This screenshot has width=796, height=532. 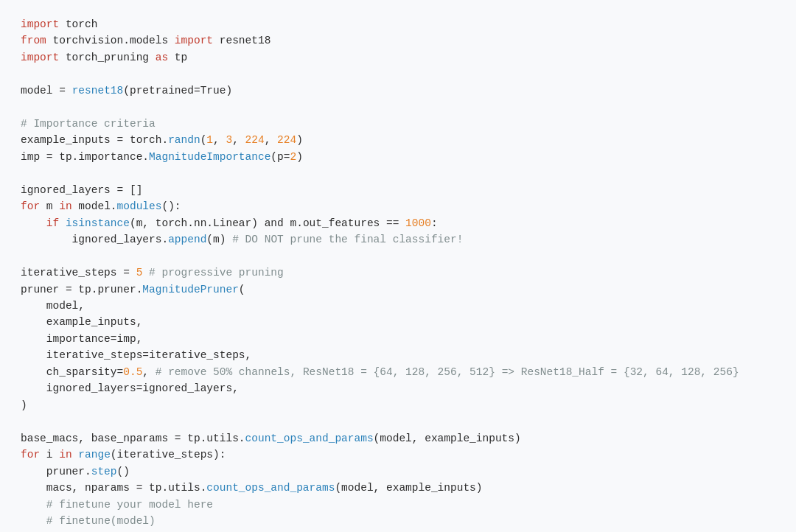 I want to click on code-line: from torchvision.models import resnet18, so click(x=398, y=41).